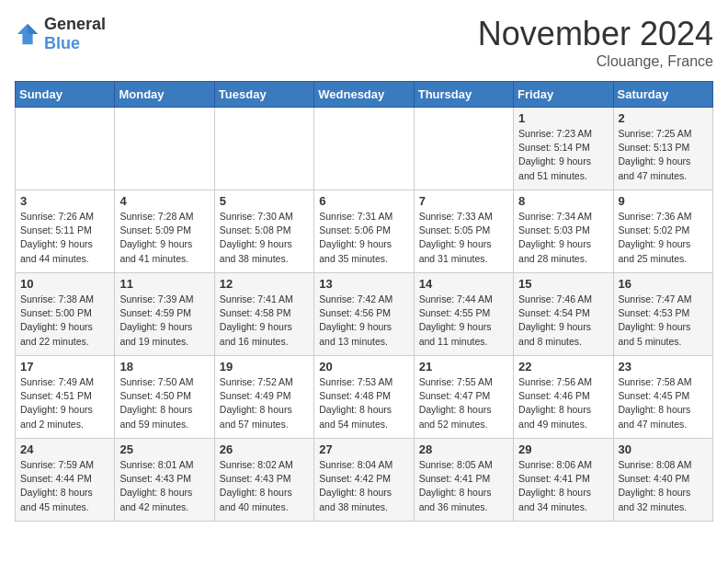 This screenshot has height=563, width=728. What do you see at coordinates (164, 320) in the screenshot?
I see `day-info: Sunrise: 7:39 AM Sunset: 4:59 PM Dayligh…` at bounding box center [164, 320].